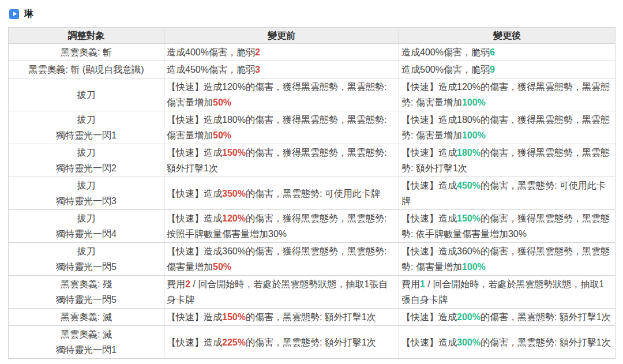 This screenshot has height=364, width=623. Describe the element at coordinates (282, 343) in the screenshot. I see `before-change-cell: 【快速】造成225%的傷害，黑雲態勢: 額外打擊1次` at that location.